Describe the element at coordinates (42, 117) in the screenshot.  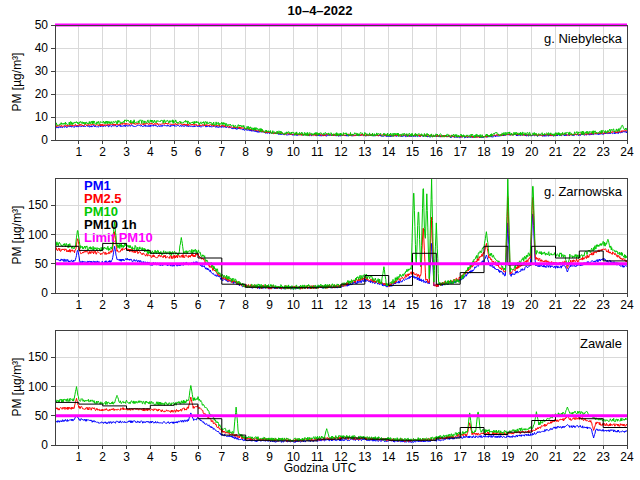
I see `y-tick-label: 10` at that location.